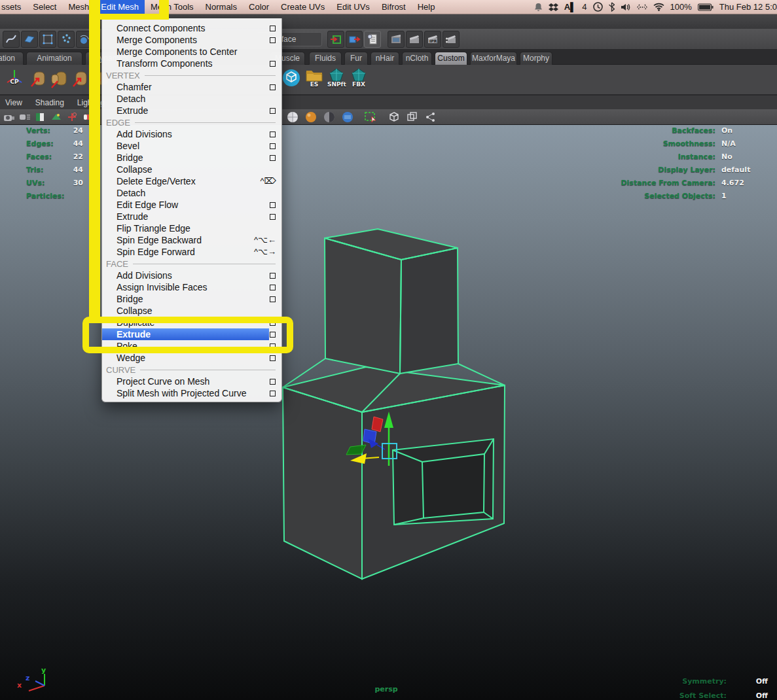 Image resolution: width=777 pixels, height=700 pixels. I want to click on ipr-render-icon: IPR, so click(433, 39).